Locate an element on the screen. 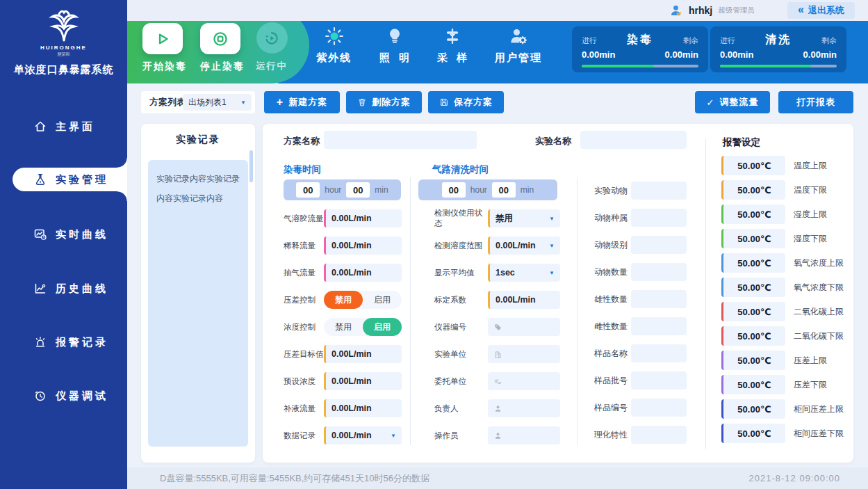 Image resolution: width=868 pixels, height=489 pixels. clean-time-section-title: 气路清洗时间 is located at coordinates (460, 170).